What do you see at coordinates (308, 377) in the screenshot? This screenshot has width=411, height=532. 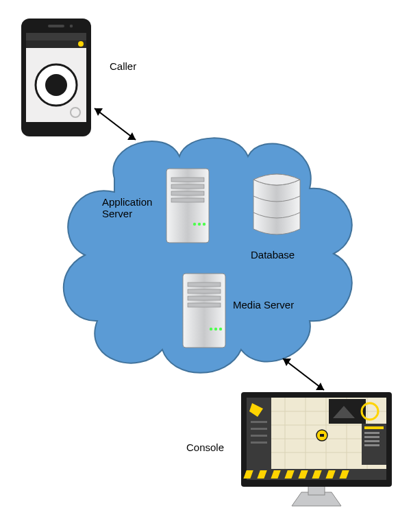 I see `arrow-cloud-console` at bounding box center [308, 377].